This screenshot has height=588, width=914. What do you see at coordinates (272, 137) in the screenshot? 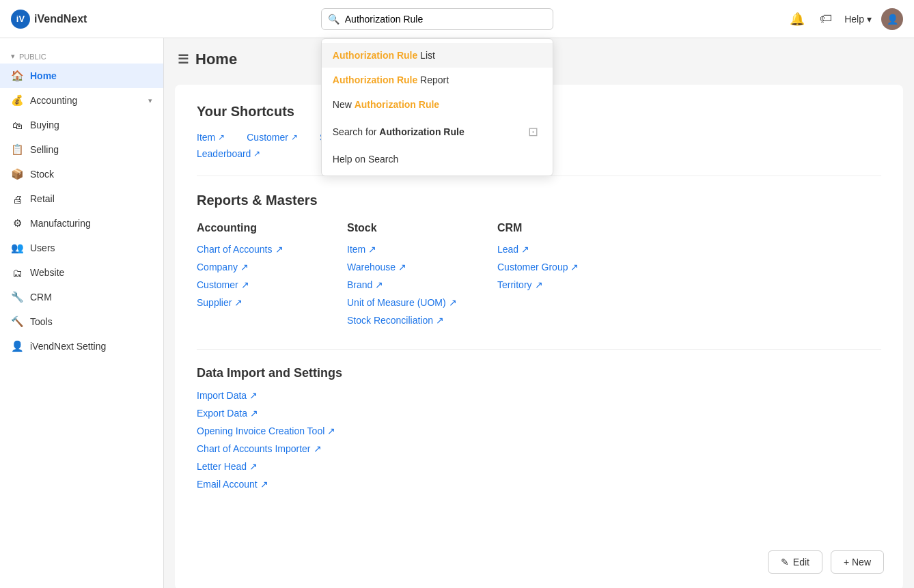
I see `shortcut-item: Customer ↗` at bounding box center [272, 137].